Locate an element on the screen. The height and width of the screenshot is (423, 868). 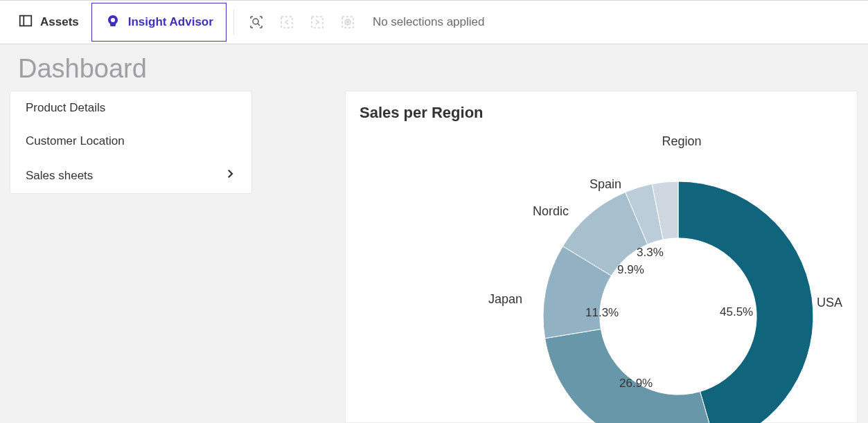
chart-legend-title: Region is located at coordinates (682, 141).